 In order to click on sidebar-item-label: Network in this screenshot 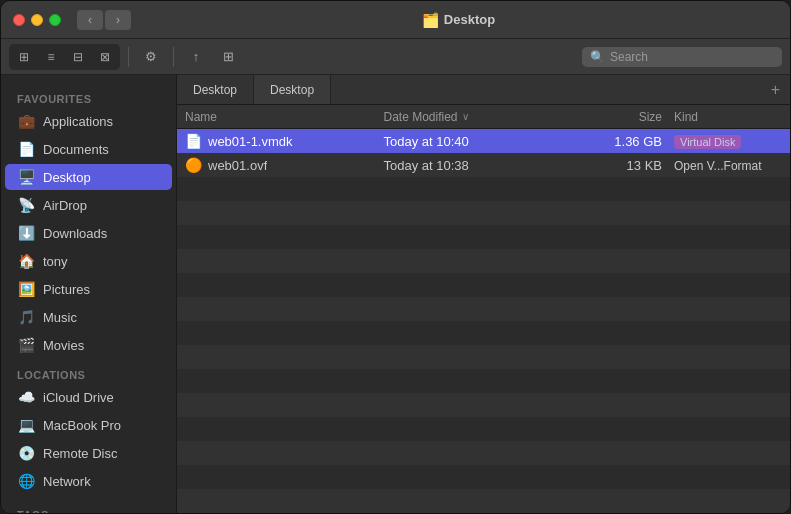, I will do `click(67, 482)`.